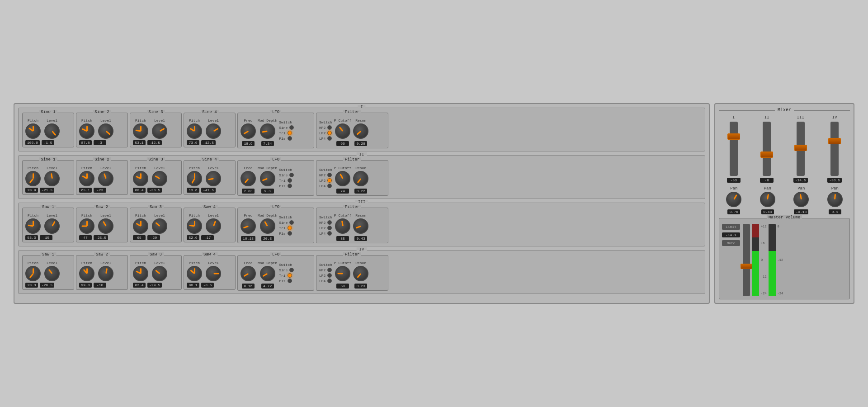 The height and width of the screenshot is (407, 868). What do you see at coordinates (287, 128) in the screenshot?
I see `lfo-sw-sine-0: Sine` at bounding box center [287, 128].